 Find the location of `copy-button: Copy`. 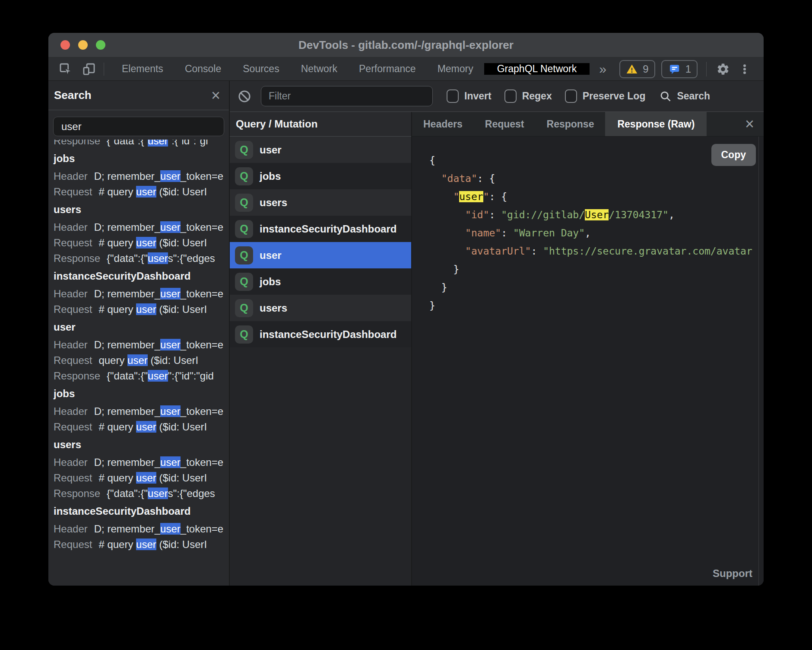

copy-button: Copy is located at coordinates (734, 155).